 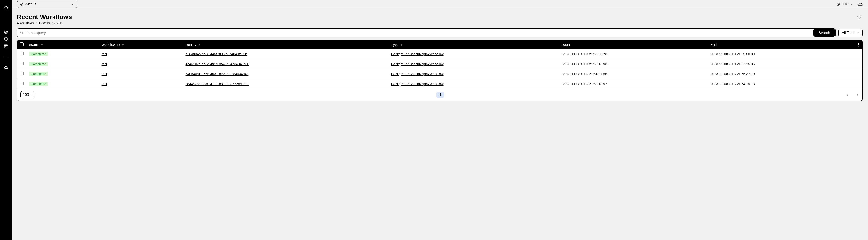 I want to click on run-id-link: 640b46c1-e56b-4031-bf86-e8fbd4034d4b, so click(x=217, y=74).